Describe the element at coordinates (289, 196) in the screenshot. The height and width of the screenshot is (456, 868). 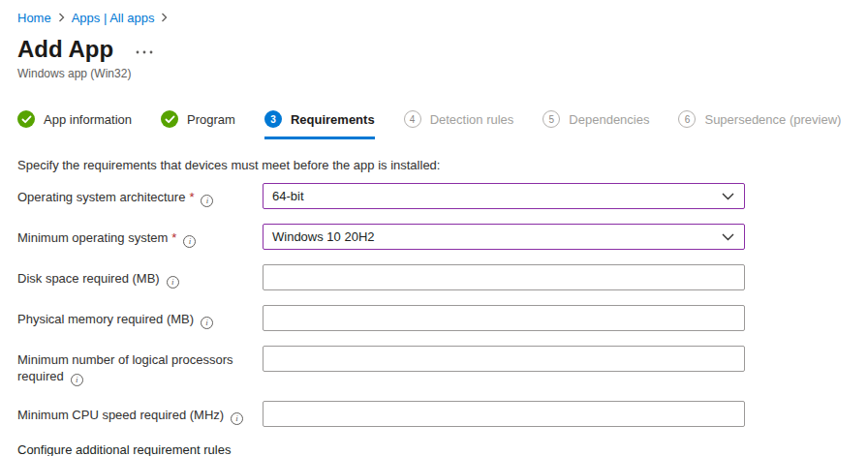
I see `dropdown-selected-value: 64-bit` at that location.